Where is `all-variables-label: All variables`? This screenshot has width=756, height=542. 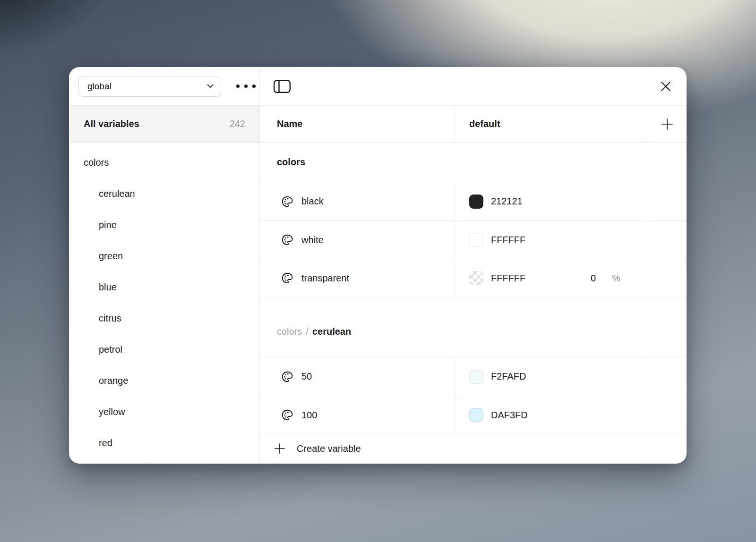
all-variables-label: All variables is located at coordinates (112, 124).